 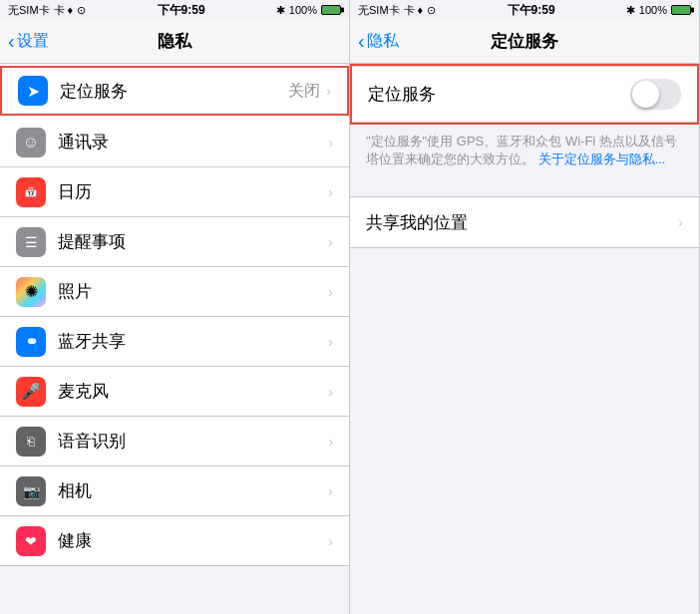 I want to click on right-carrier-label: 无SIM卡, so click(x=379, y=10).